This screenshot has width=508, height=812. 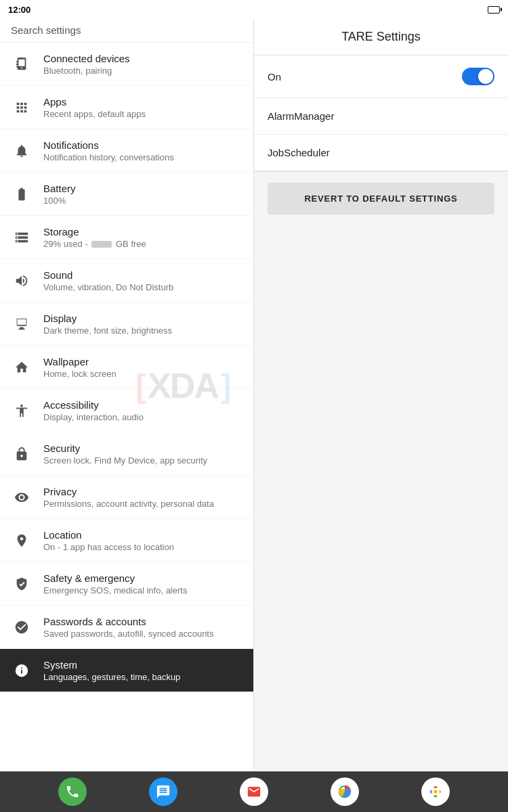 I want to click on status-bar: 12:00, so click(x=254, y=9).